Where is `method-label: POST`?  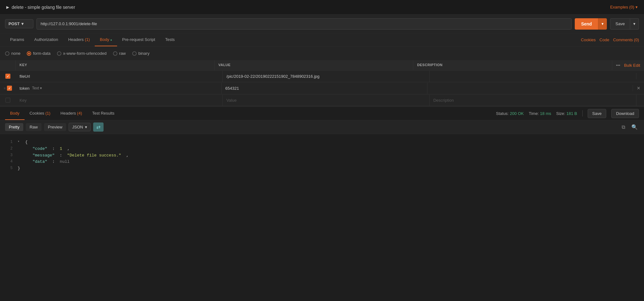
method-label: POST is located at coordinates (14, 24).